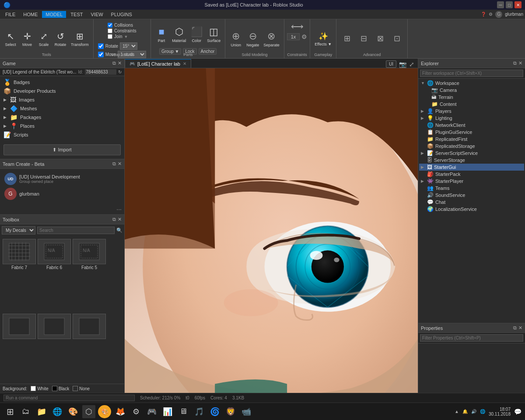 Image resolution: width=525 pixels, height=420 pixels. I want to click on material-button: ⬡ Material, so click(179, 35).